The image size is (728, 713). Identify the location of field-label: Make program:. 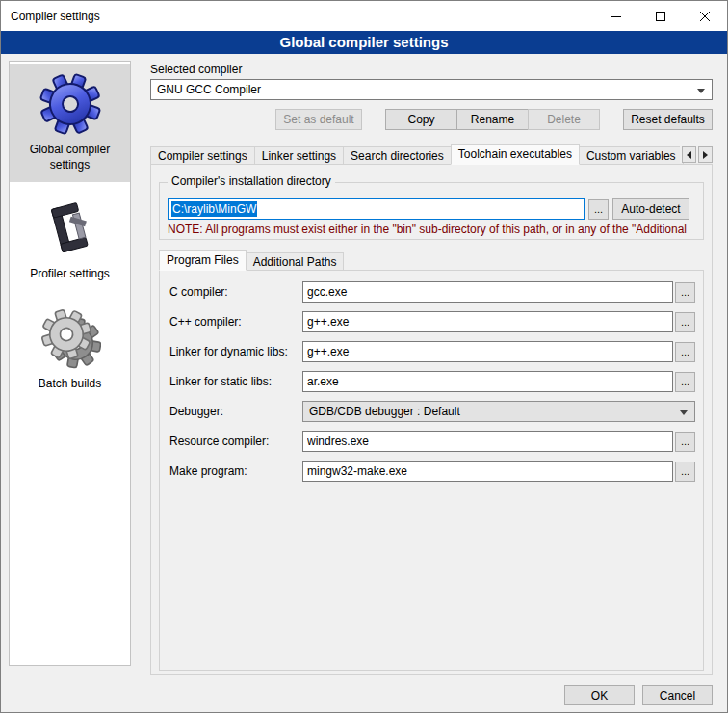
(236, 471).